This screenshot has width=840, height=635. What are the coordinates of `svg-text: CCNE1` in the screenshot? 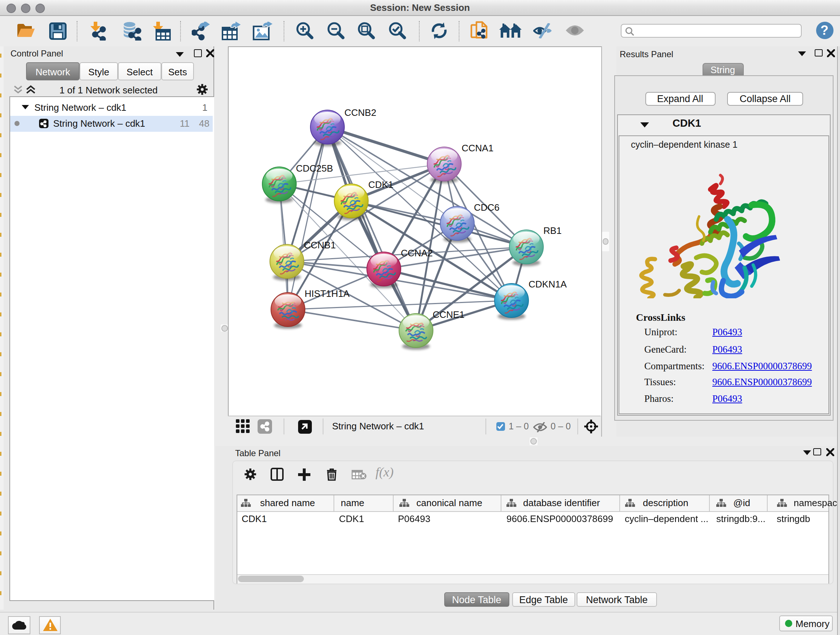 It's located at (448, 315).